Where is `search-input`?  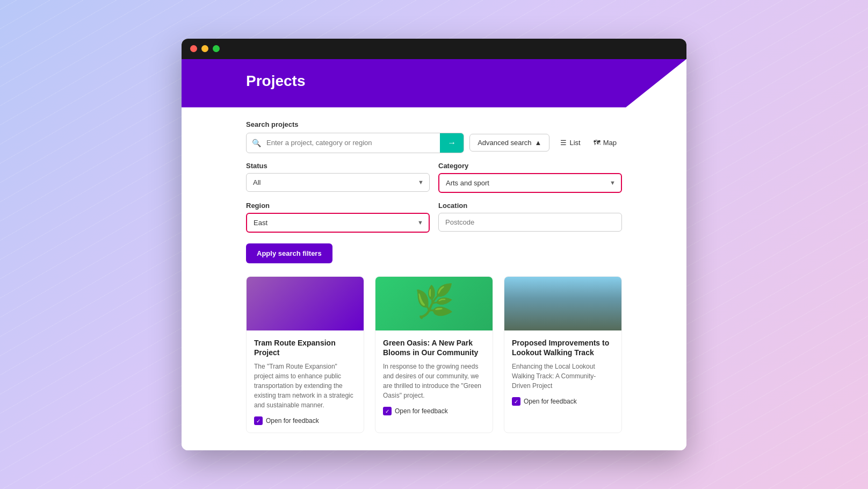
search-input is located at coordinates (353, 143).